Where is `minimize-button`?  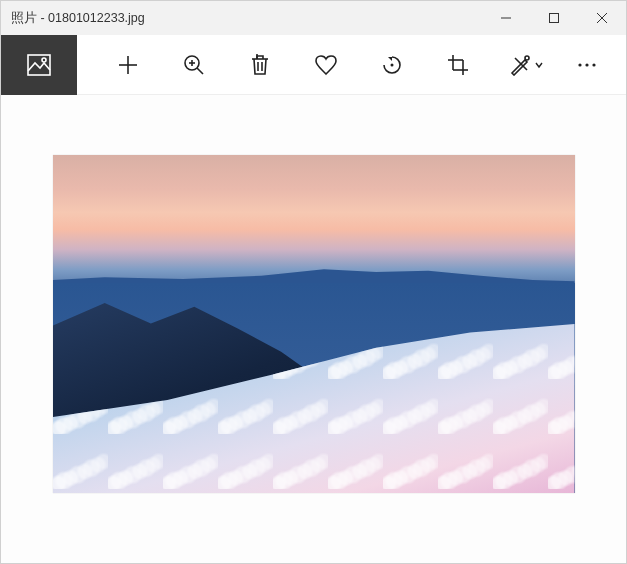 minimize-button is located at coordinates (506, 18).